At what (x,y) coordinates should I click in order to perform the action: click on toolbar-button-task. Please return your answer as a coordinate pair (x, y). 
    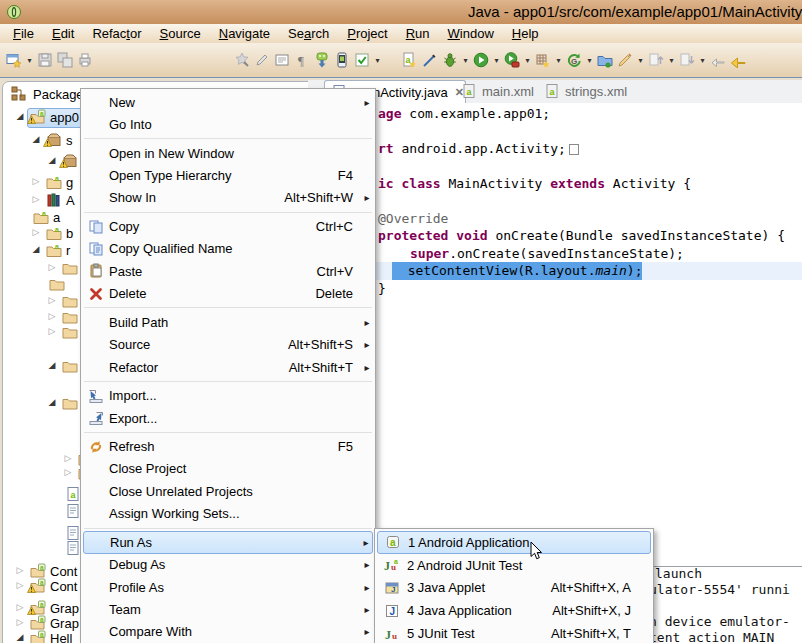
    Looking at the image, I should click on (242, 60).